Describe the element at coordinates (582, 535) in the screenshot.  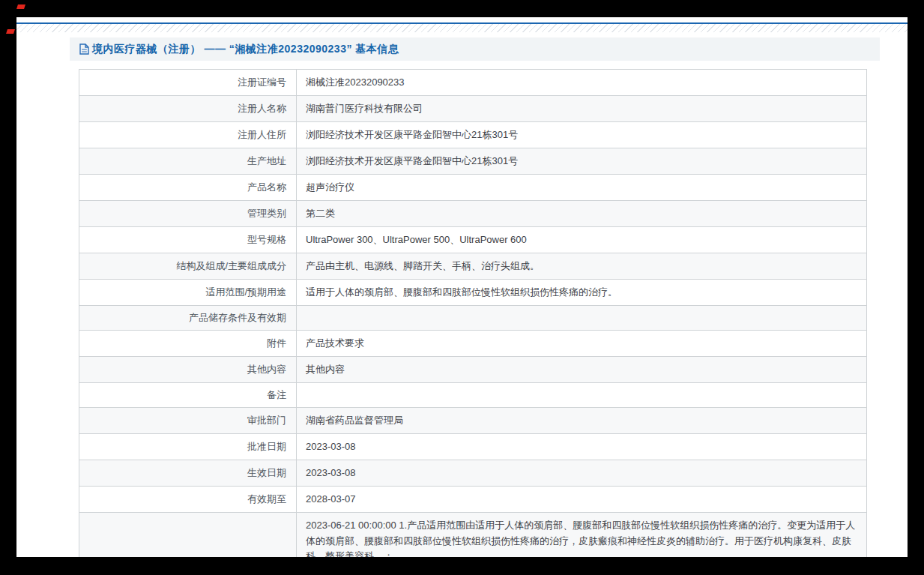
I see `field-value: 2023-06-21 00:00:00 1.产品适用范围由适用于人体的颈肩部、腰…` at that location.